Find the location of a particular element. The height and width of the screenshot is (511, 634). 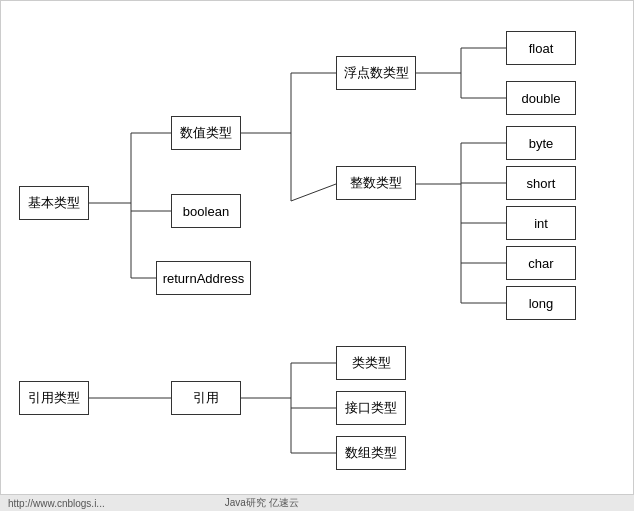

node-float: float is located at coordinates (541, 48).